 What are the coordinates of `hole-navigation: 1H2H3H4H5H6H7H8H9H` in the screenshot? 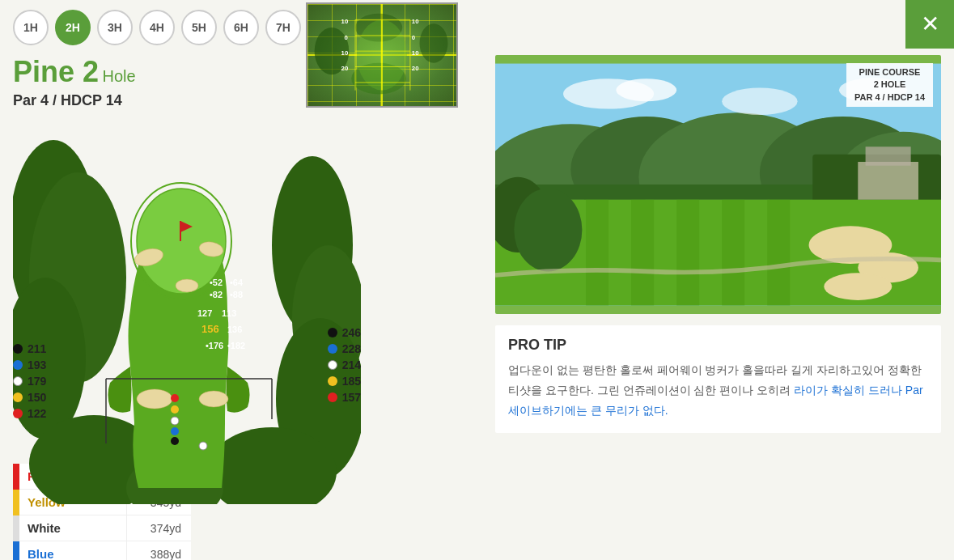 It's located at (477, 28).